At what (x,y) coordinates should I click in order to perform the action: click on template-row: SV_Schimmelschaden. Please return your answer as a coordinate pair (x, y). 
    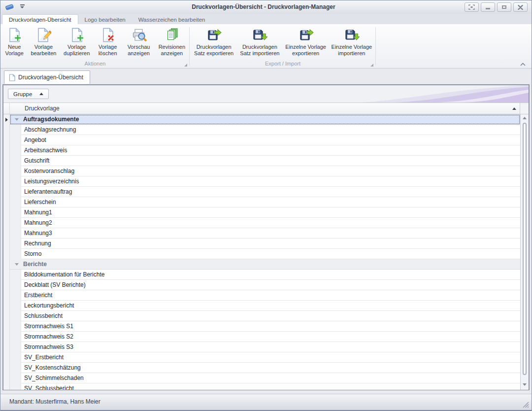
    Looking at the image, I should click on (262, 378).